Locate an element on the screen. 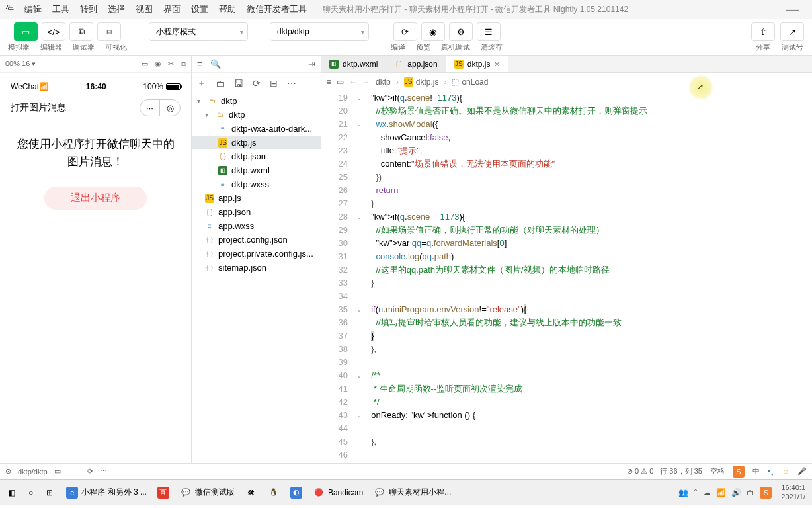  window-icon: ⧉ is located at coordinates (183, 64).